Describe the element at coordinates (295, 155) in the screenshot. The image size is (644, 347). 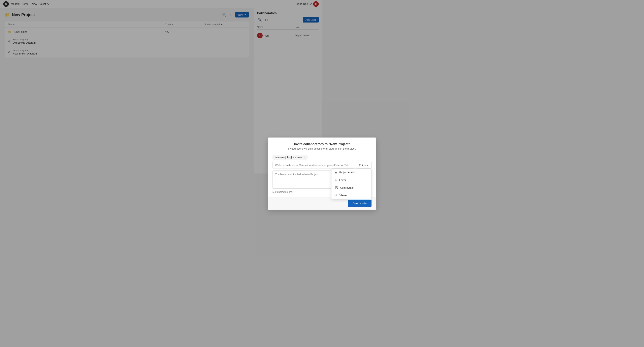
I see `invite-modal: Invite collaborators to "New Project" In…` at that location.